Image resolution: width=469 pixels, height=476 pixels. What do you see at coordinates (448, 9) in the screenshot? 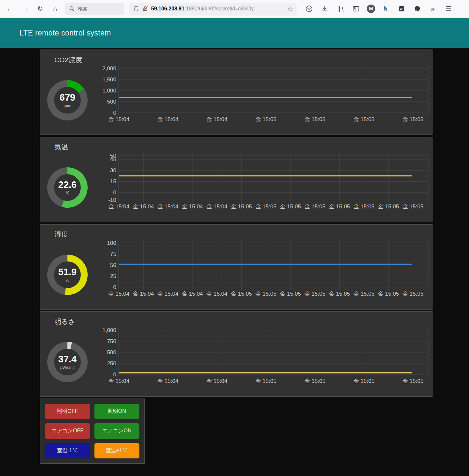
I see `menu-icon: ☰` at bounding box center [448, 9].